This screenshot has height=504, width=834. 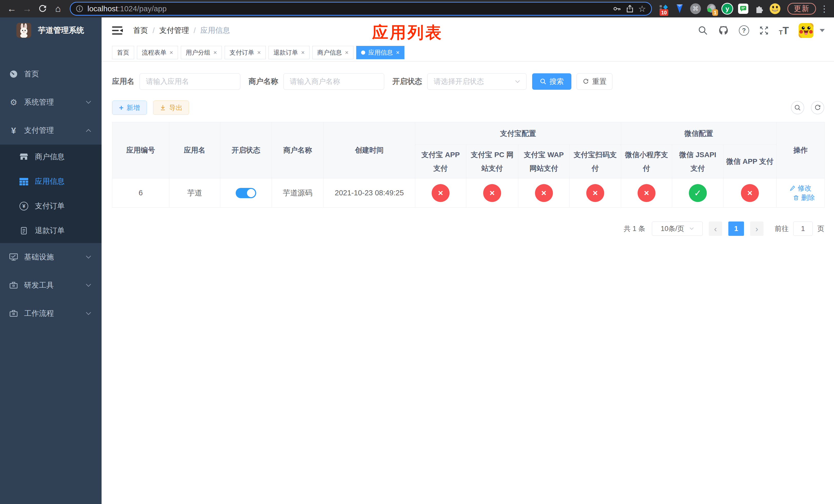 I want to click on tab-pay-order: 支付订单 ×, so click(x=245, y=53).